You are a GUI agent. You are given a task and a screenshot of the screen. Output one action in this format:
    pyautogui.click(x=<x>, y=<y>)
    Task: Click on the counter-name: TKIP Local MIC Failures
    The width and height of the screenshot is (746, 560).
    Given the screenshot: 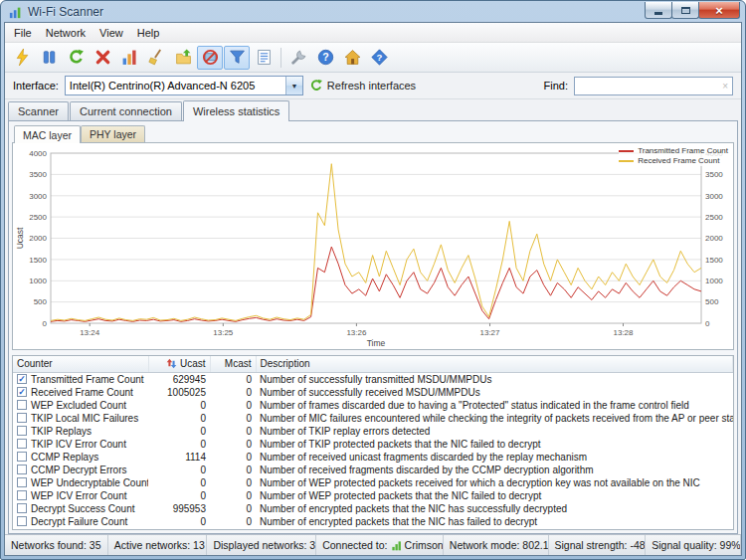 What is the action you would take?
    pyautogui.click(x=85, y=418)
    